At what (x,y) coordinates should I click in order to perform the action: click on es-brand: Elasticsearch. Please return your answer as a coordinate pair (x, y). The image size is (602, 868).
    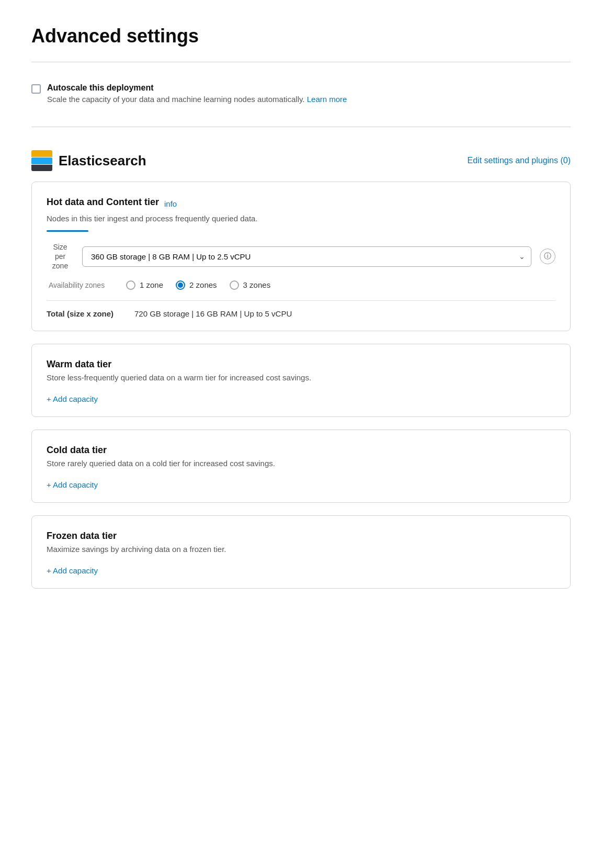
    Looking at the image, I should click on (89, 161).